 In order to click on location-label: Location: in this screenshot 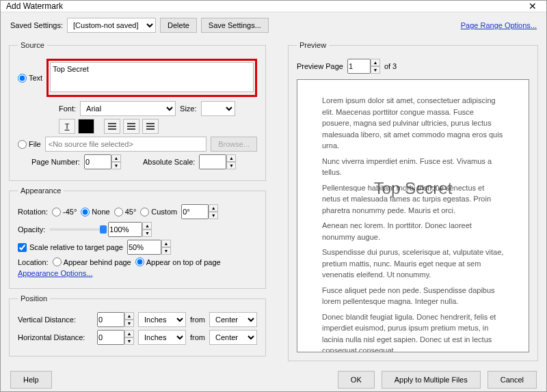, I will do `click(33, 262)`.